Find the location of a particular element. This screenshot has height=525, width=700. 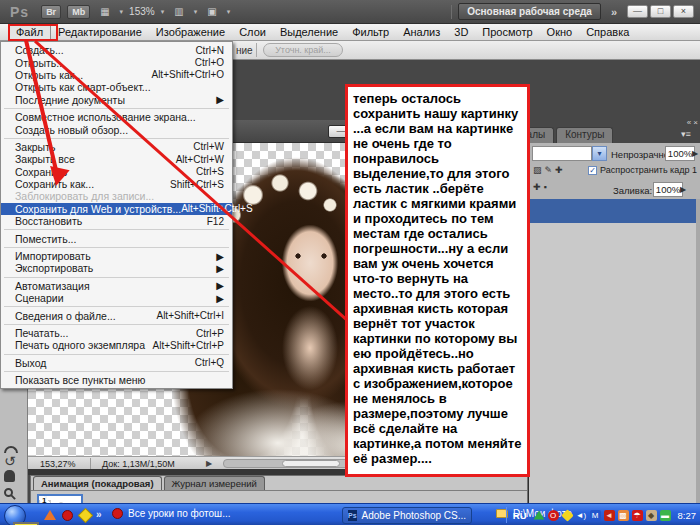

diamond-tray-icon is located at coordinates (567, 515).